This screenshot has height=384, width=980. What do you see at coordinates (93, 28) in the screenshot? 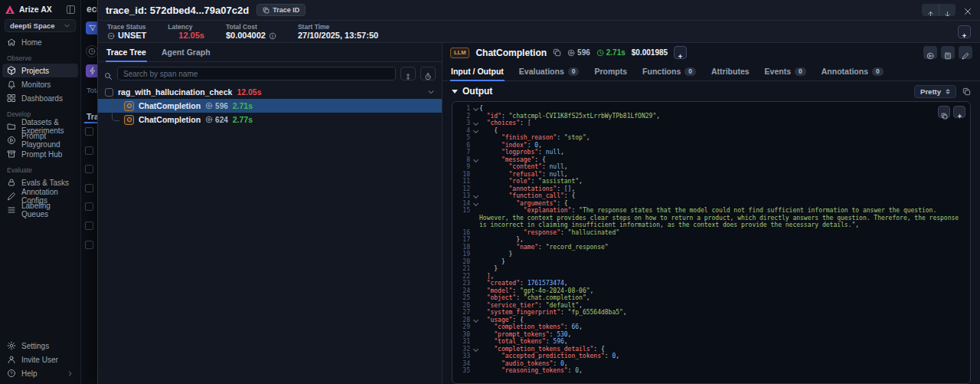
I see `funnel-icon` at bounding box center [93, 28].